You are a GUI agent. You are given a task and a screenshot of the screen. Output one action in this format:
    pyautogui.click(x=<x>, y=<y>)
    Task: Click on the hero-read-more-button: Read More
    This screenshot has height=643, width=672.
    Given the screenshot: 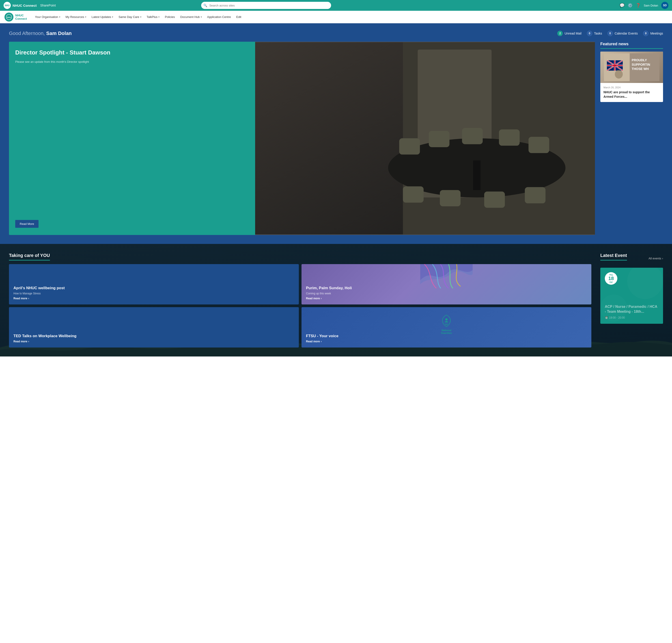 What is the action you would take?
    pyautogui.click(x=27, y=224)
    